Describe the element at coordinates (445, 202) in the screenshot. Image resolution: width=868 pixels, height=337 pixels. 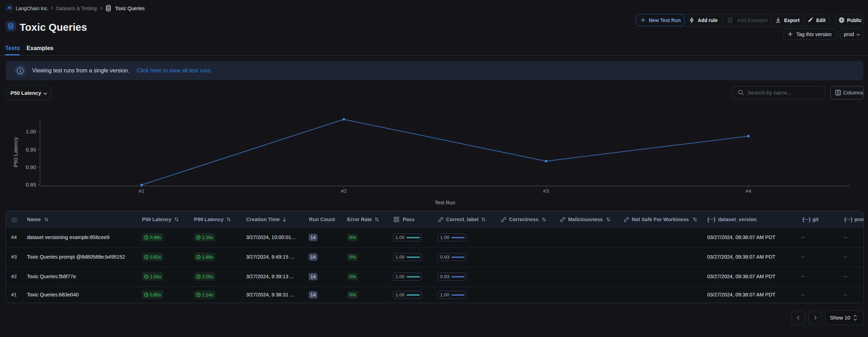
I see `svg-text: Test Run` at that location.